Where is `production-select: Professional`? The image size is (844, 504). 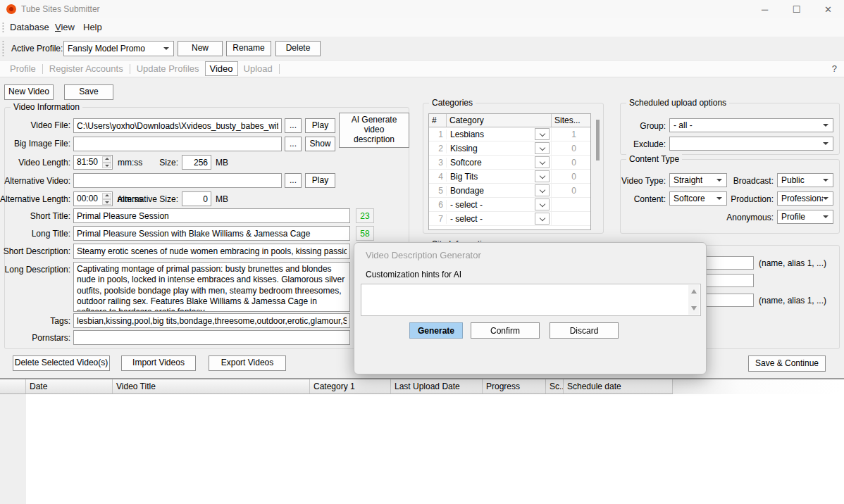
production-select: Professional is located at coordinates (805, 199).